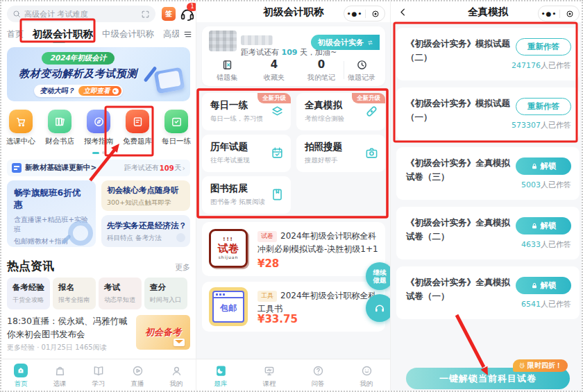 This screenshot has width=583, height=392. What do you see at coordinates (488, 293) in the screenshot?
I see `paper-card: 《初级会计实务》全真模拟试卷（一） 解锁 6541人已作答` at bounding box center [488, 293].